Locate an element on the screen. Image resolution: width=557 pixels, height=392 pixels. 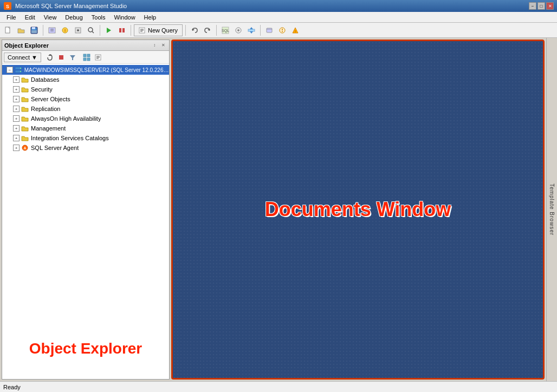
menu-help: Help is located at coordinates (151, 17).